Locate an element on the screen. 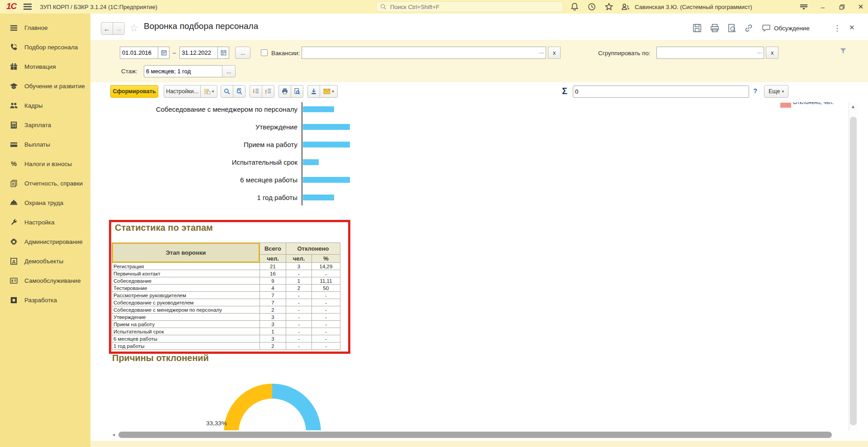  help-button: ? is located at coordinates (755, 90).